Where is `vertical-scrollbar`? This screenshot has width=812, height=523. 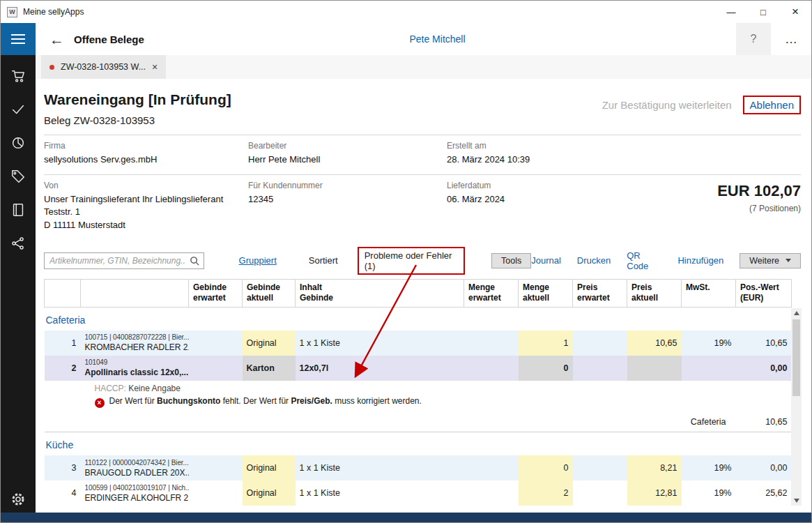
vertical-scrollbar is located at coordinates (796, 407).